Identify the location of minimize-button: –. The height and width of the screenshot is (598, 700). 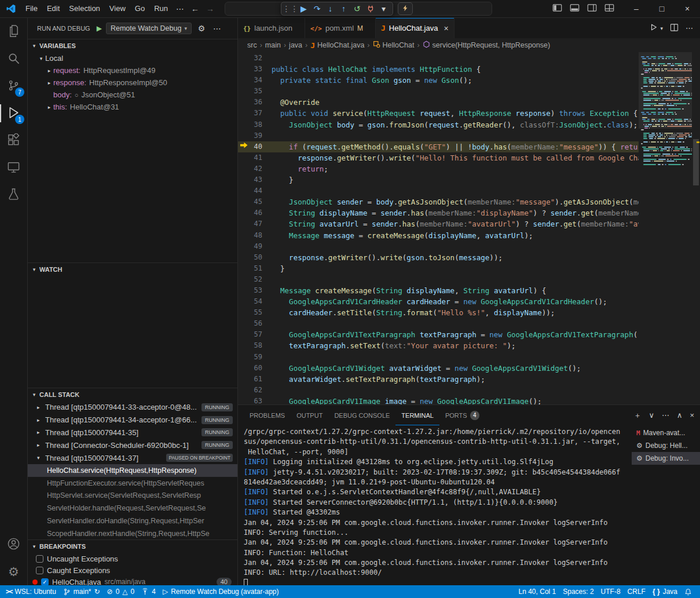
(636, 9).